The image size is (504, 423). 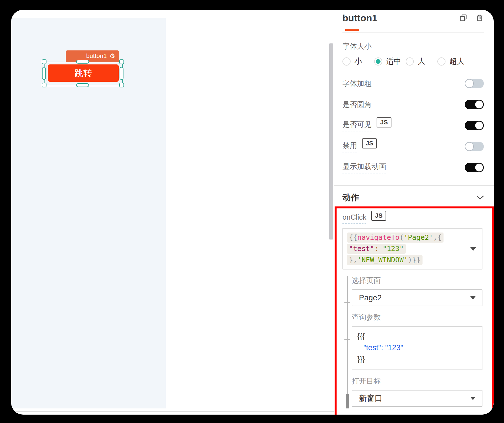 I want to click on onclick-js-badge: JS, so click(x=379, y=216).